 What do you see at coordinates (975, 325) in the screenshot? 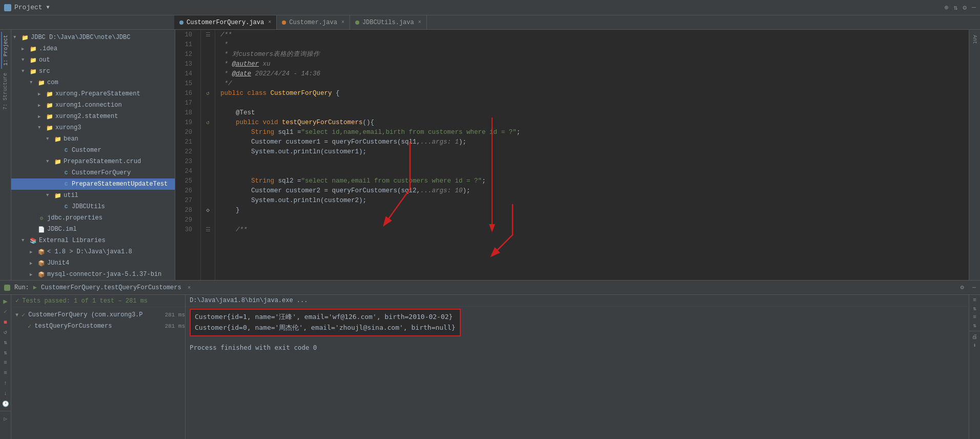
I see `output-icon-4: ⇅` at bounding box center [975, 325].